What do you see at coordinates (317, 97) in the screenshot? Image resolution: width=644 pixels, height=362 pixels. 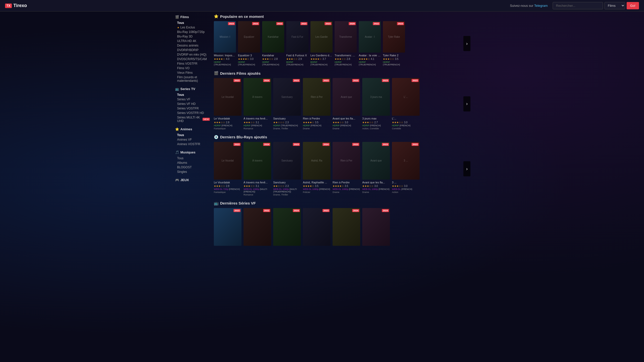 I see `movie-poster: 2023 Rien à Per` at bounding box center [317, 97].